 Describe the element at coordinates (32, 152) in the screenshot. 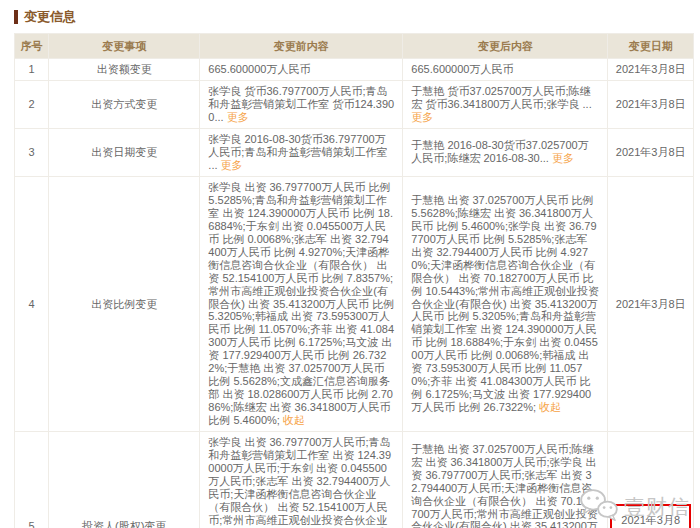

I see `row-number: 3` at that location.